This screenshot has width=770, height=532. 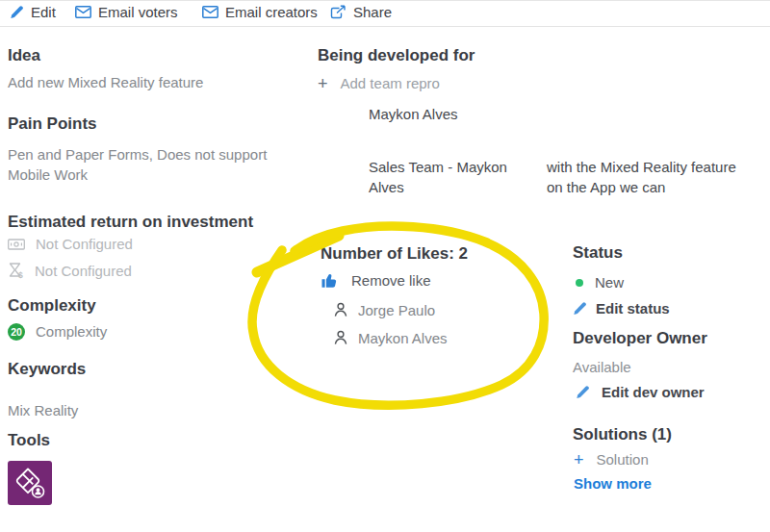 I want to click on status-heading: Status, so click(x=598, y=253).